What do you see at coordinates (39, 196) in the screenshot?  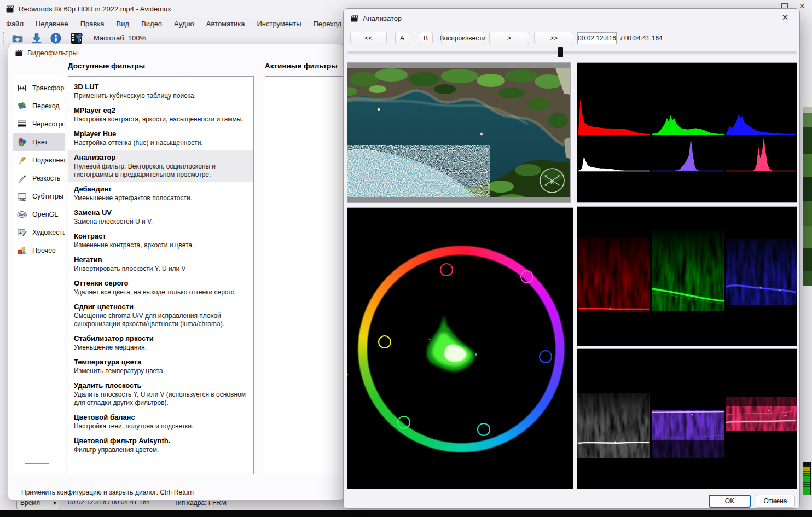 I see `sidebar-item-subtitles: ▸ABCСубтитры` at bounding box center [39, 196].